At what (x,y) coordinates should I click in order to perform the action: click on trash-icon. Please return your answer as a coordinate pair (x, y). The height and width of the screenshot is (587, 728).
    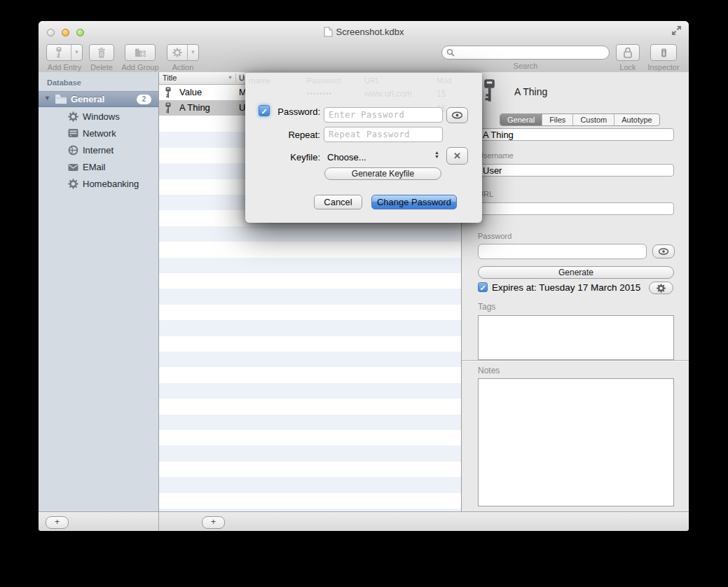
    Looking at the image, I should click on (102, 53).